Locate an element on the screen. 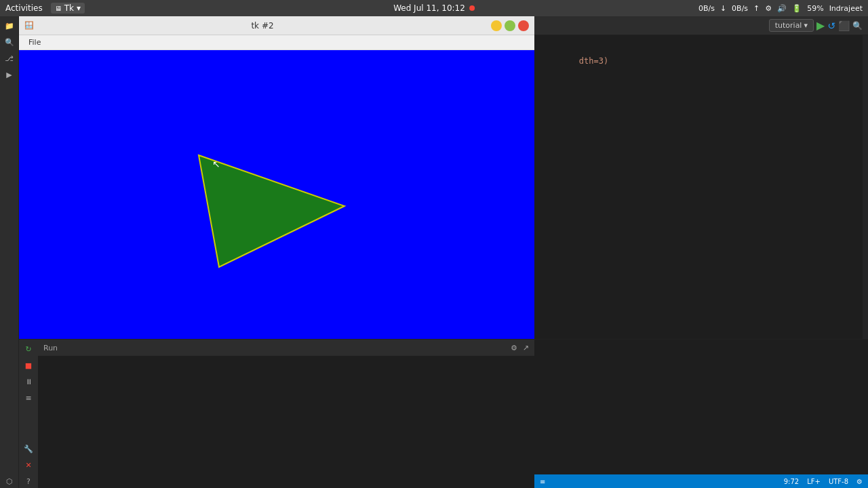  editor-toolbar: tutorial ▾ ▶ ↺ ⬛ 🔍 is located at coordinates (701, 26).